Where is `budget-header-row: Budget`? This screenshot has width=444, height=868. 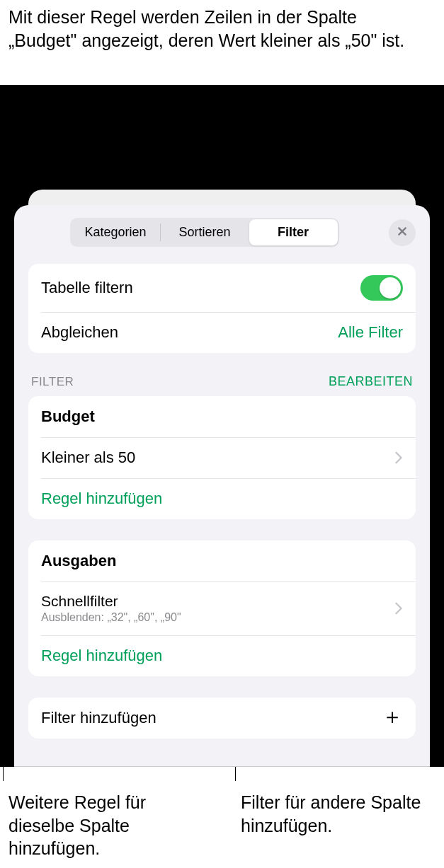
budget-header-row: Budget is located at coordinates (222, 417).